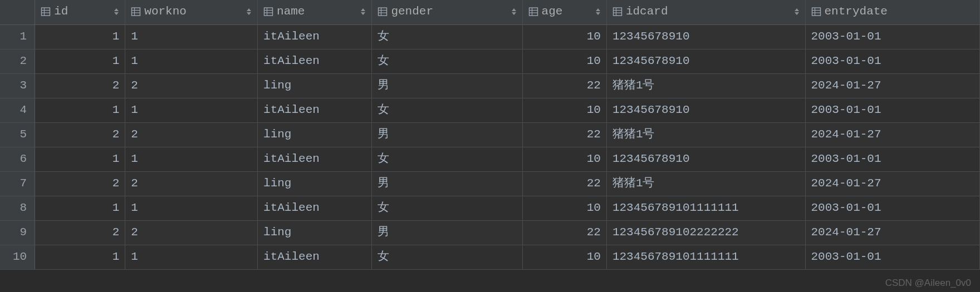 This screenshot has height=292, width=980. I want to click on row-number: 4, so click(18, 110).